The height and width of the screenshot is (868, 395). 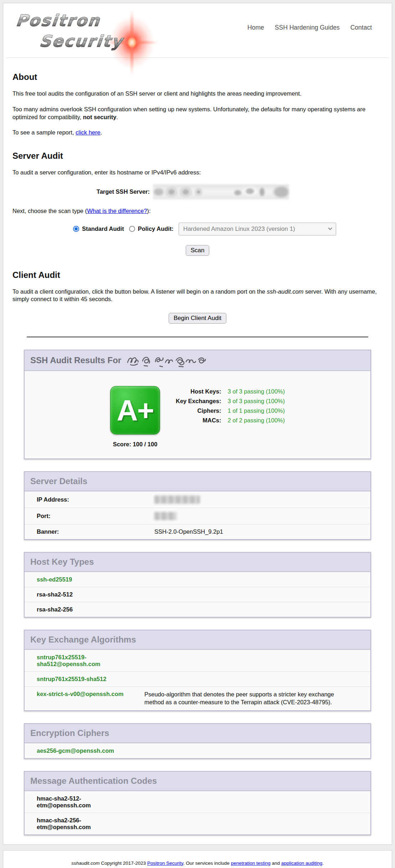 What do you see at coordinates (307, 28) in the screenshot?
I see `nav-link-ssh-hardening-guides: SSH Hardening Guides` at bounding box center [307, 28].